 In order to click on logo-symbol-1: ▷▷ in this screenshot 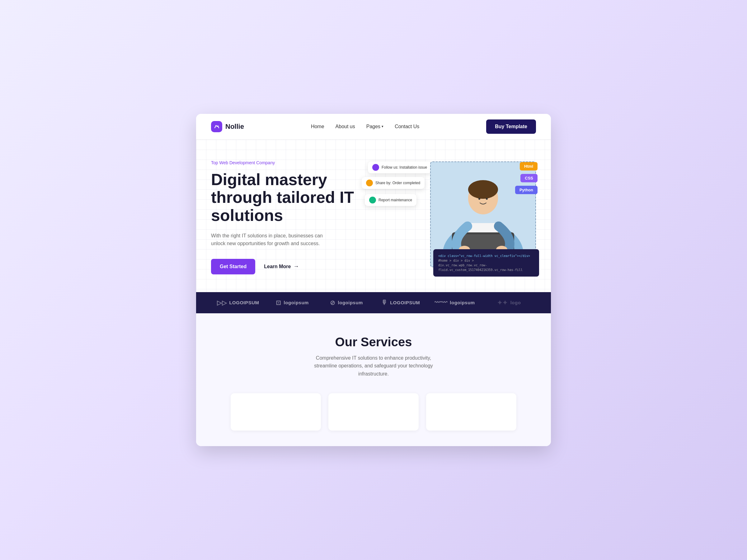, I will do `click(222, 303)`.